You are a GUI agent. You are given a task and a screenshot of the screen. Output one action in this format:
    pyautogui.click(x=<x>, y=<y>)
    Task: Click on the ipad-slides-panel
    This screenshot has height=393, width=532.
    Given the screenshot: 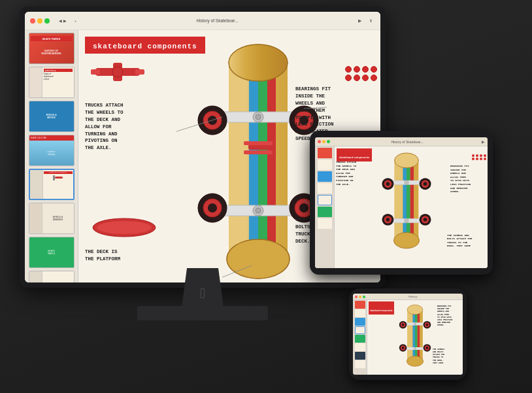 What is the action you would take?
    pyautogui.click(x=325, y=207)
    